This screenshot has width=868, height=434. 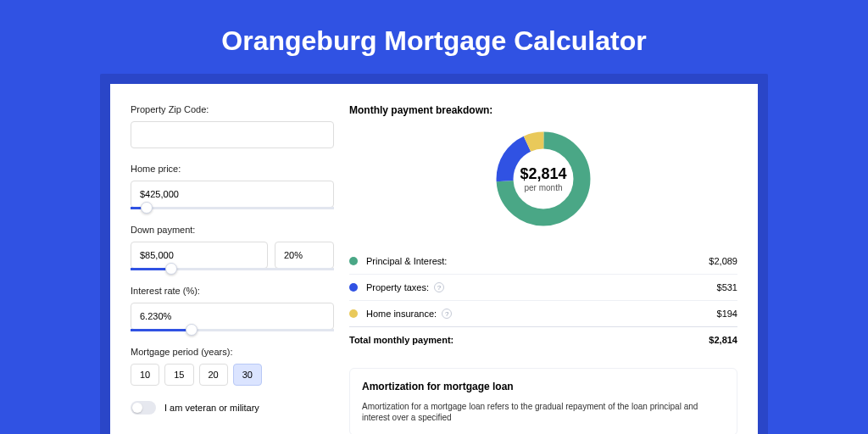 What do you see at coordinates (232, 186) in the screenshot?
I see `home-price-field: Home price:` at bounding box center [232, 186].